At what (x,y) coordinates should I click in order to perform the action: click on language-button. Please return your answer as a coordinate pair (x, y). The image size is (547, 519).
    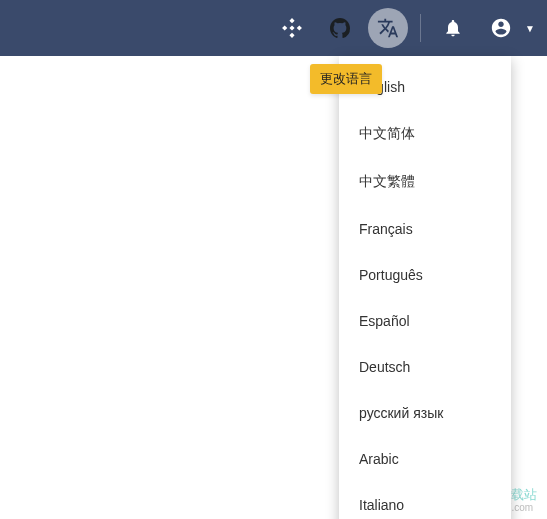
    Looking at the image, I should click on (388, 28).